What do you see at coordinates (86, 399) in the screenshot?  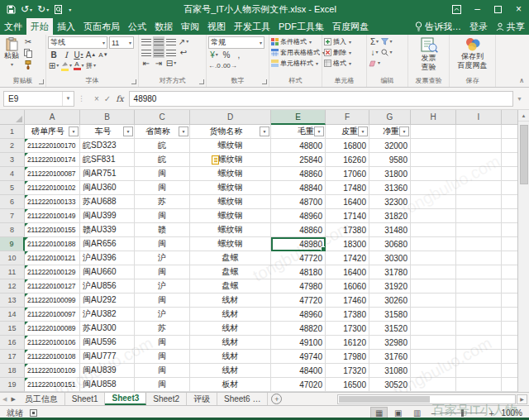 I see `sheet-tab-Sheet1: Sheet1` at bounding box center [86, 399].